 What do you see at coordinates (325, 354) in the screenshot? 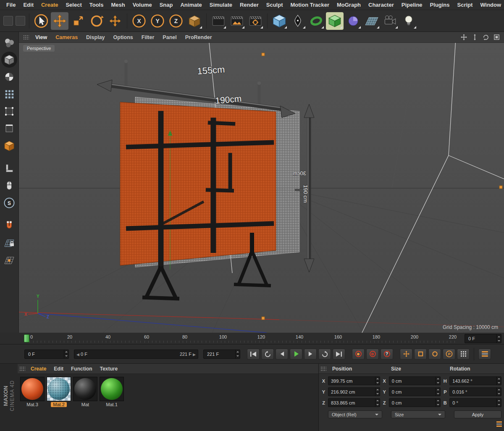
I see `loop-button` at bounding box center [325, 354].